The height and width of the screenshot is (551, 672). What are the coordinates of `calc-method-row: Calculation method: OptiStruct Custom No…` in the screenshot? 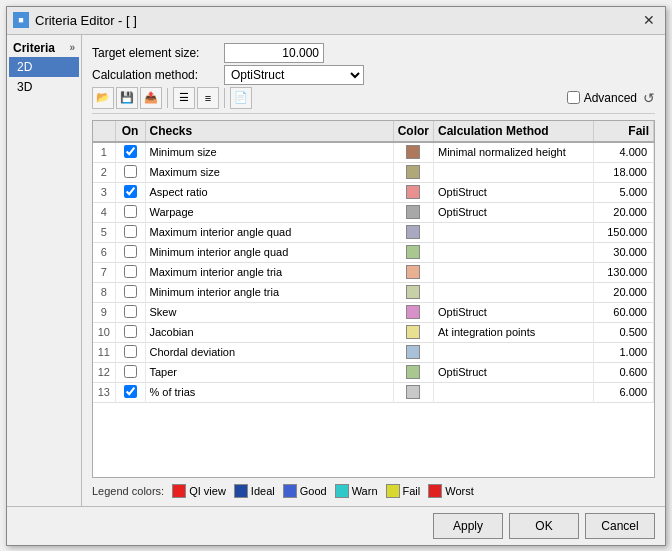 It's located at (374, 75).